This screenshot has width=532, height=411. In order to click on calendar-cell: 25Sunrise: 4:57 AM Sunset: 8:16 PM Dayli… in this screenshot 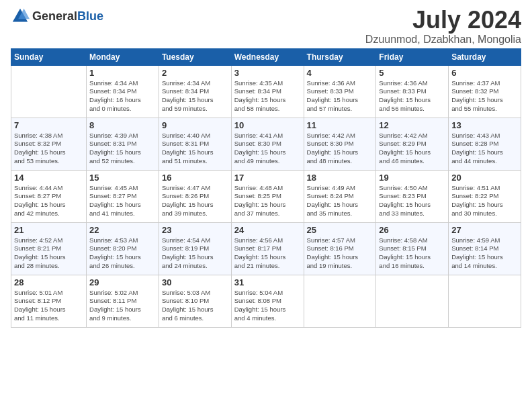, I will do `click(340, 248)`.